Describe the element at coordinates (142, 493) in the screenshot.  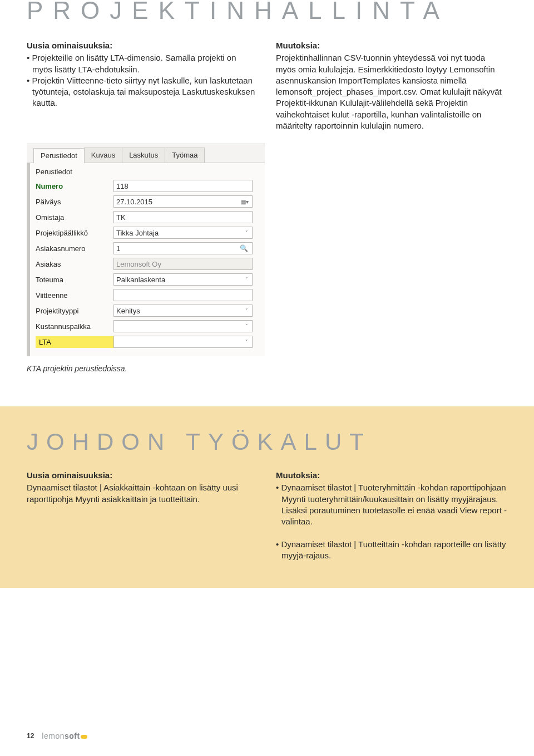
I see `section2-left-text: Dynaamiset tilastot | Asiakkaittain -koh…` at that location.